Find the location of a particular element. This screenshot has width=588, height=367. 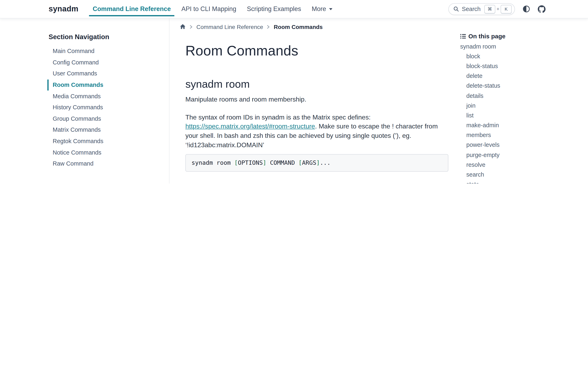

home-icon is located at coordinates (183, 27).